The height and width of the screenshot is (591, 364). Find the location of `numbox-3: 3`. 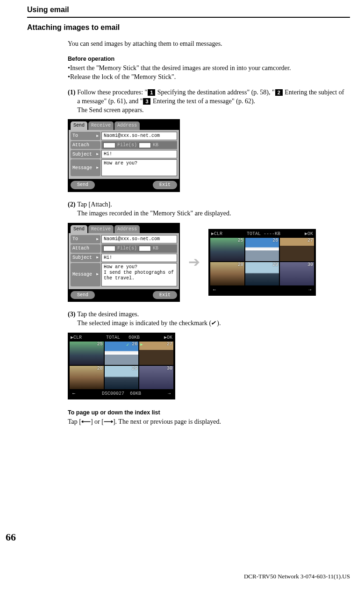

numbox-3: 3 is located at coordinates (147, 101).